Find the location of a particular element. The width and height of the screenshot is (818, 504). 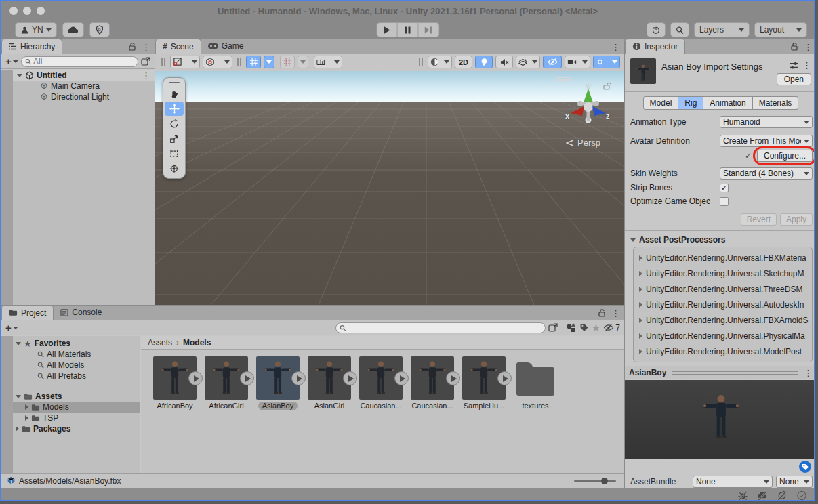

layers-dropdown: Layers is located at coordinates (722, 30).